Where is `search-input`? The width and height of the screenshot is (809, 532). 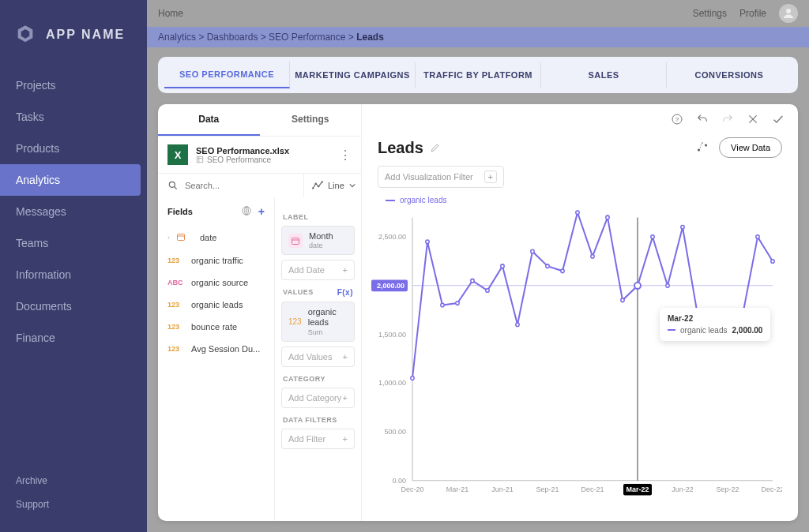
search-input is located at coordinates (239, 185).